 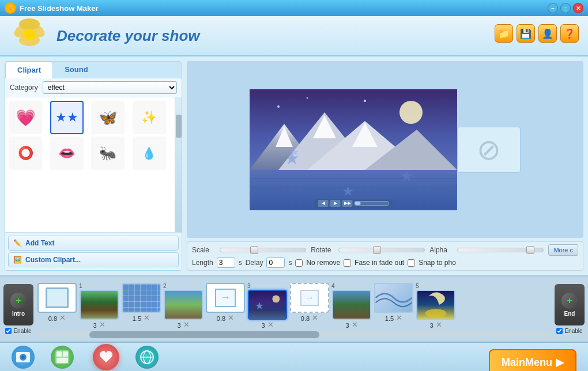 What do you see at coordinates (149, 153) in the screenshot?
I see `clipart-drops: 💧` at bounding box center [149, 153].